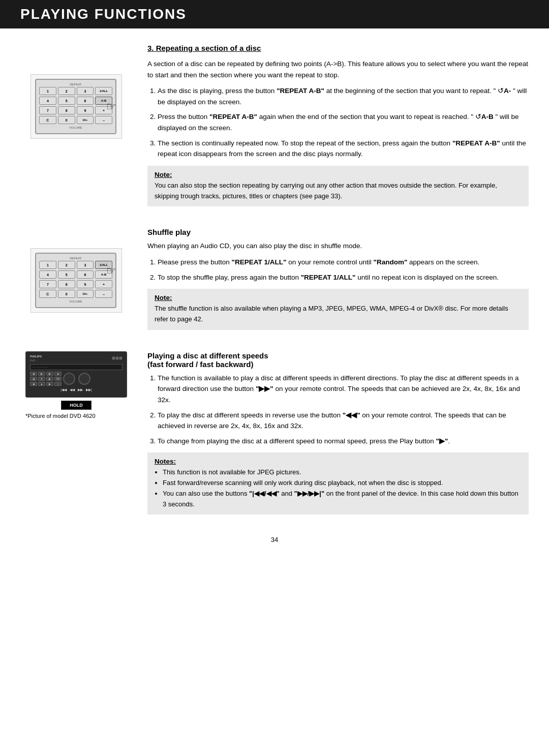  I want to click on dvd-fwd-btn: ▶▶, so click(80, 390).